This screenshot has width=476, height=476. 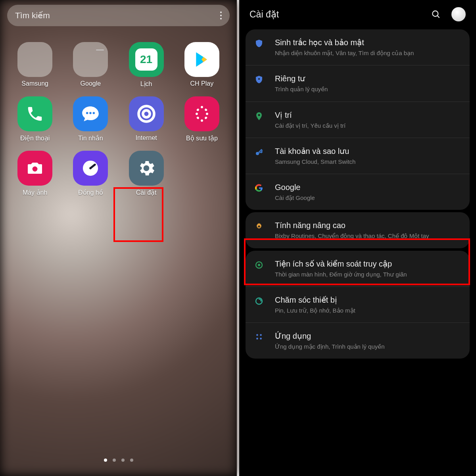 What do you see at coordinates (146, 119) in the screenshot?
I see `app-internet: Internet` at bounding box center [146, 119].